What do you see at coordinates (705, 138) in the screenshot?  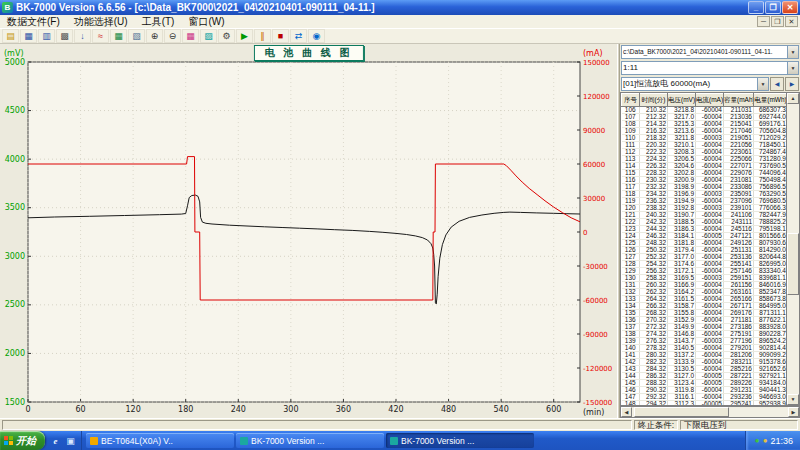 I see `table-row: 110218.323211.8-60003219051712029.2` at bounding box center [705, 138].